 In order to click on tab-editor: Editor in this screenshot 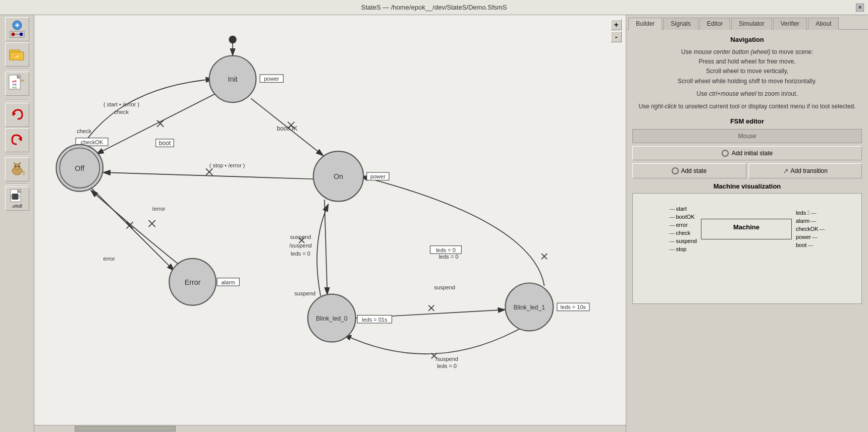, I will do `click(715, 24)`.